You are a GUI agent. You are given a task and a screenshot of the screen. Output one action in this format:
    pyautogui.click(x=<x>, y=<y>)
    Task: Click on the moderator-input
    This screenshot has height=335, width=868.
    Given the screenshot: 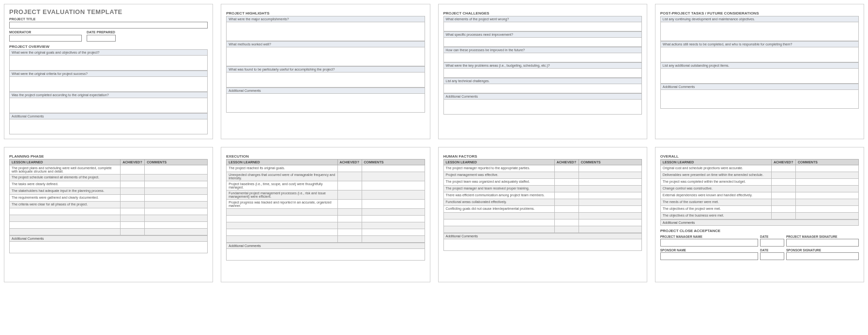 What is the action you would take?
    pyautogui.click(x=46, y=38)
    